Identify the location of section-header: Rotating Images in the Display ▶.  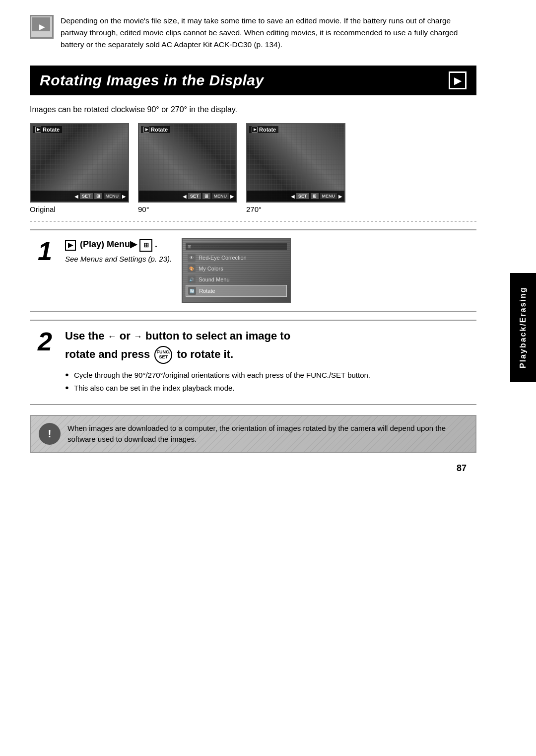
(253, 80).